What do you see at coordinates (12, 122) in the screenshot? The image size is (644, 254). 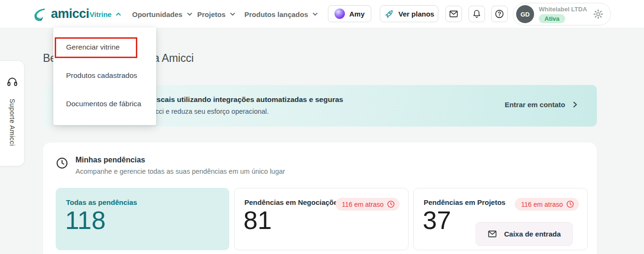 I see `support-tab-label: Suporte Amicci` at bounding box center [12, 122].